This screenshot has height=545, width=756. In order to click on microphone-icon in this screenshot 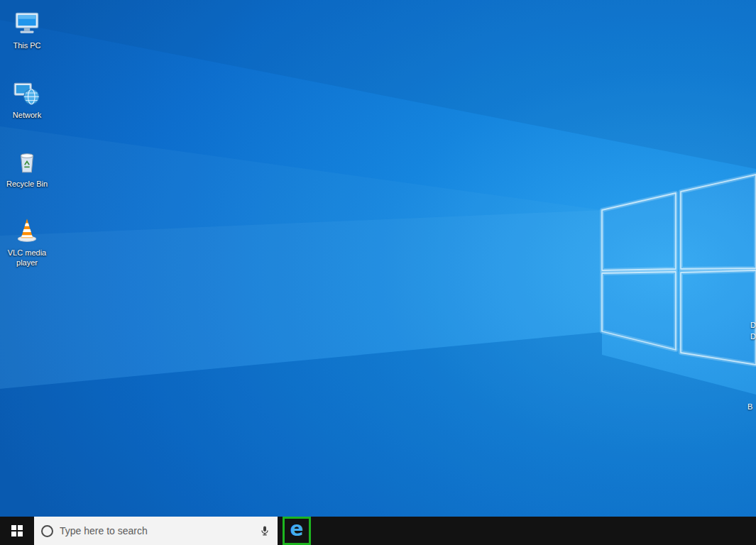, I will do `click(265, 531)`.